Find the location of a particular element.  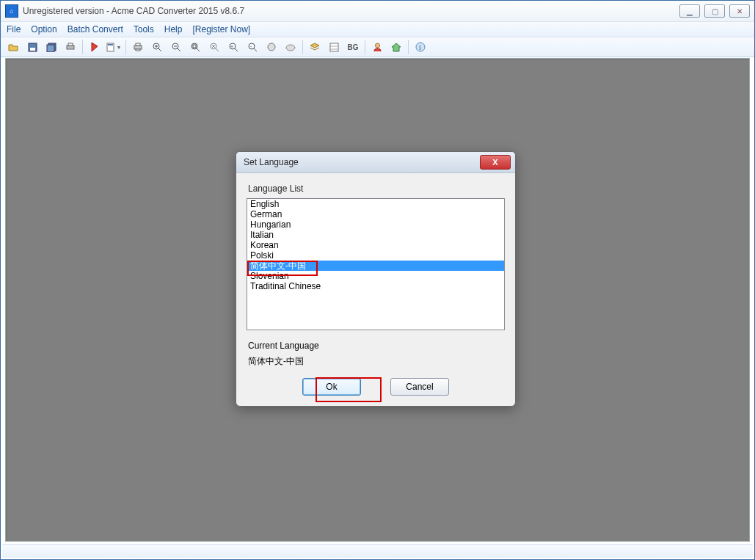

zoom-fit-icon is located at coordinates (195, 47).